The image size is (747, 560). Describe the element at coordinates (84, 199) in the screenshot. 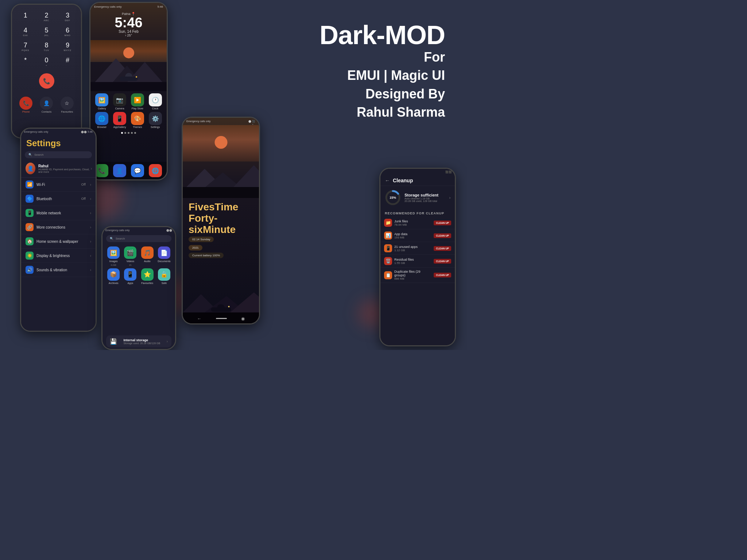

I see `bluetooth-value: Off` at that location.